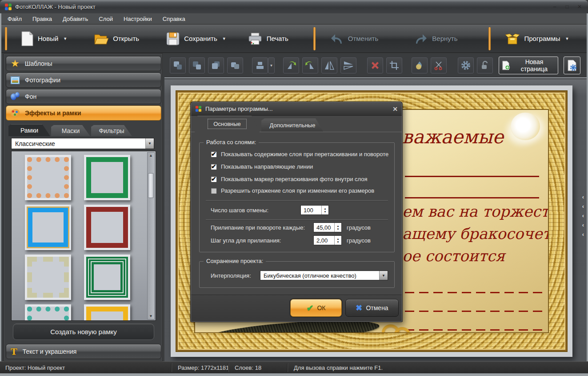  I want to click on menu-edit: Правка, so click(42, 19).